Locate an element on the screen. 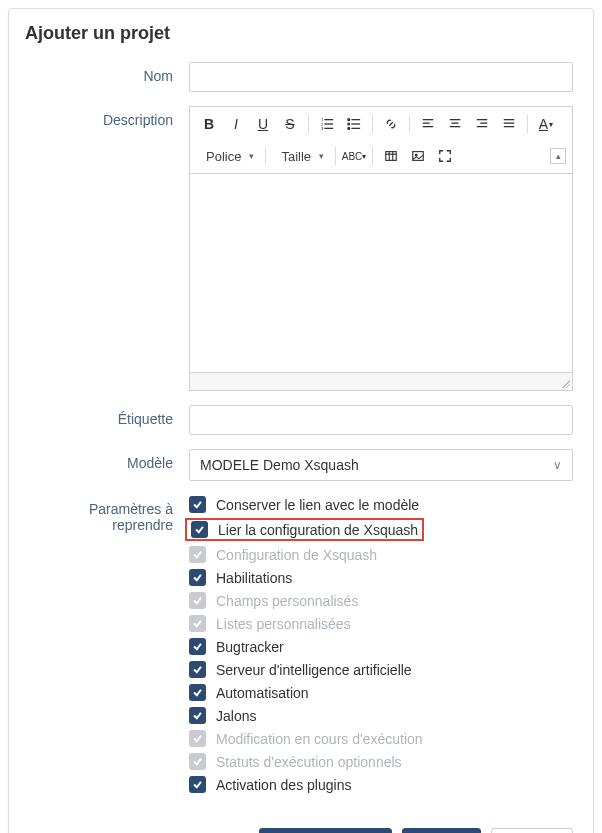 The image size is (602, 833). etiquette-input is located at coordinates (381, 420).